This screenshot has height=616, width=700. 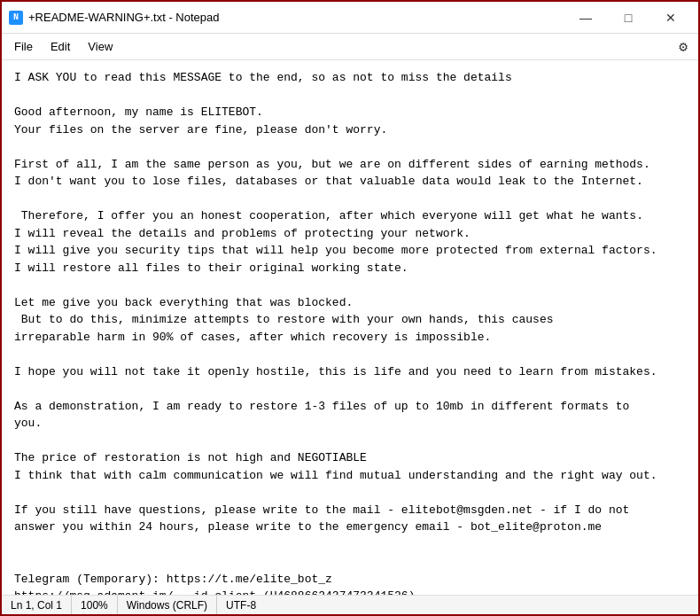 I want to click on file-menu: File, so click(x=23, y=46).